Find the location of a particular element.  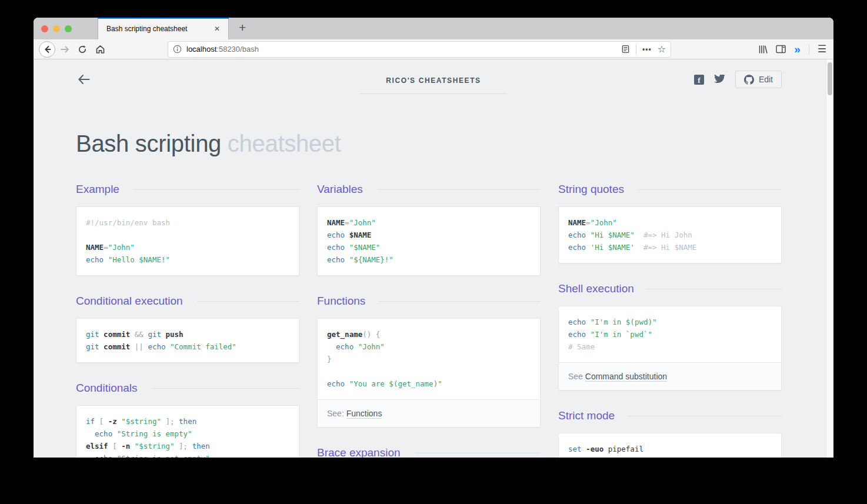

card-footer: See Command substitution is located at coordinates (670, 376).